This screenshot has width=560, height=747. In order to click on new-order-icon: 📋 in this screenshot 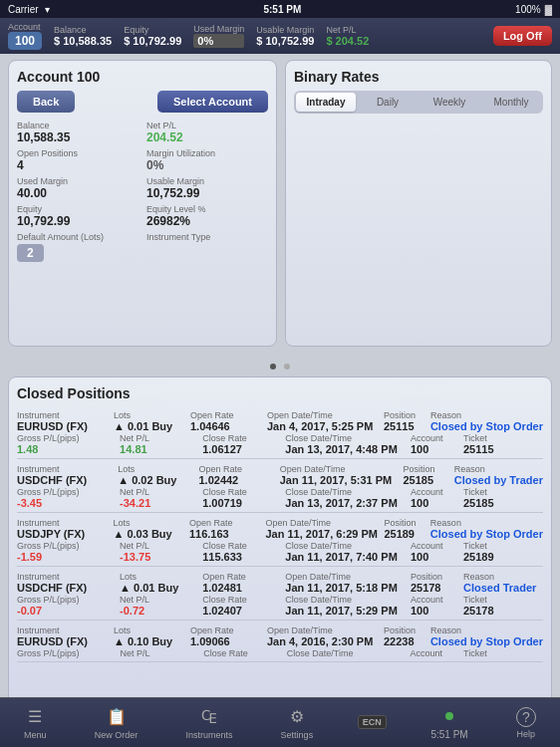, I will do `click(117, 717)`.